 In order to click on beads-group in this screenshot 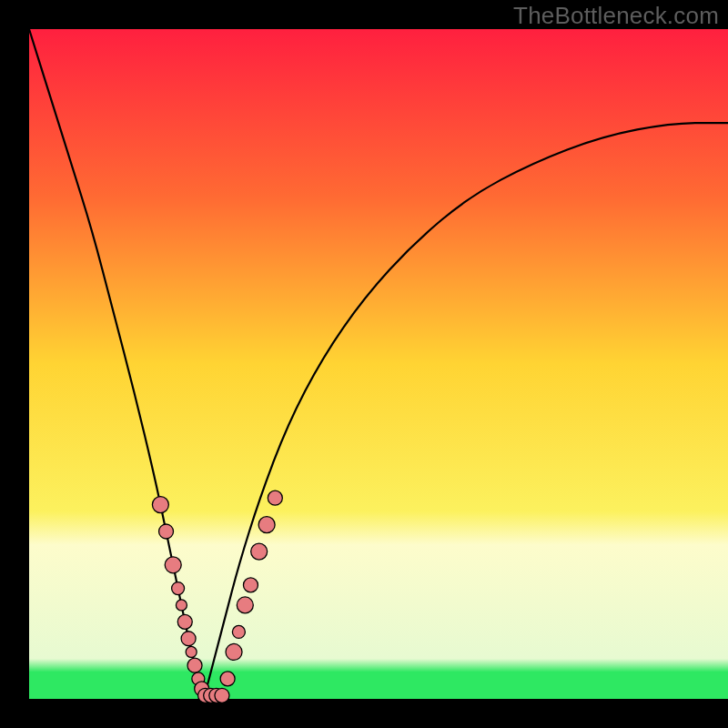, I will do `click(217, 597)`.